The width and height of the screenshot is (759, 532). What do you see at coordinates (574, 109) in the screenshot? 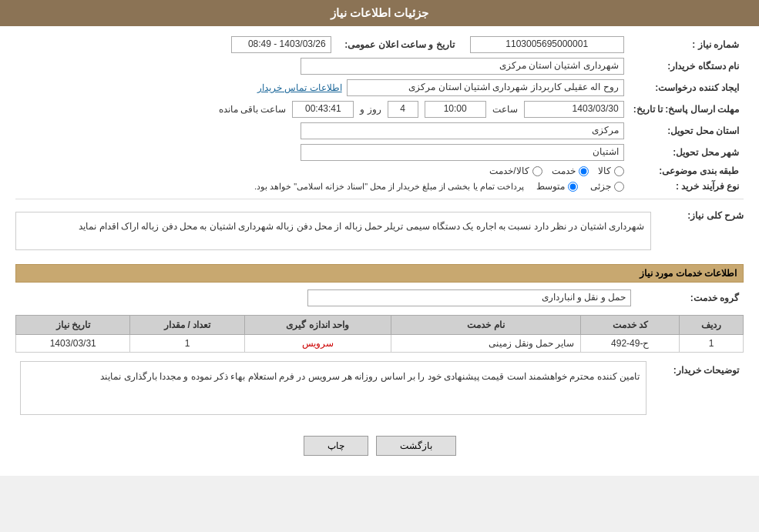
I see `deadline-date: 1403/03/30` at bounding box center [574, 109].